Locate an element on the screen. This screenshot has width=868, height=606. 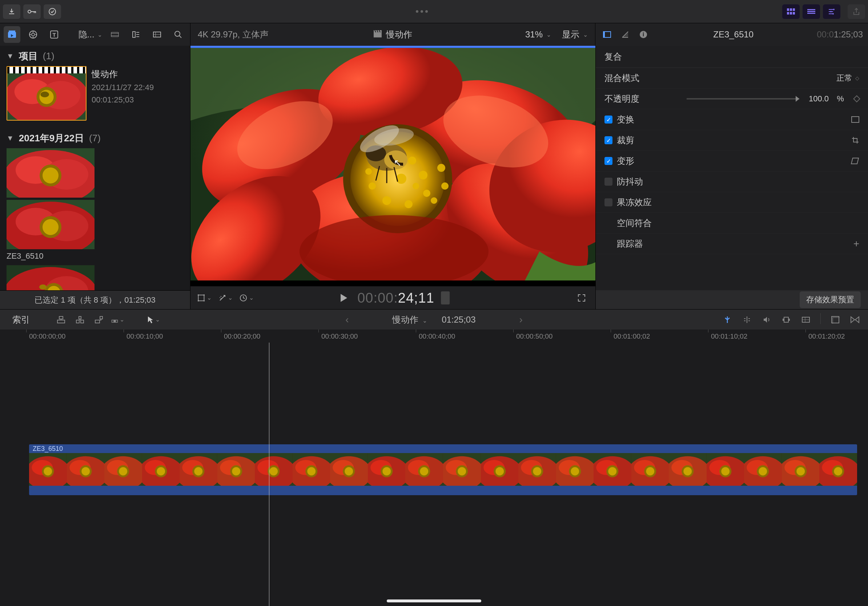
effects-browser-icon is located at coordinates (835, 320).